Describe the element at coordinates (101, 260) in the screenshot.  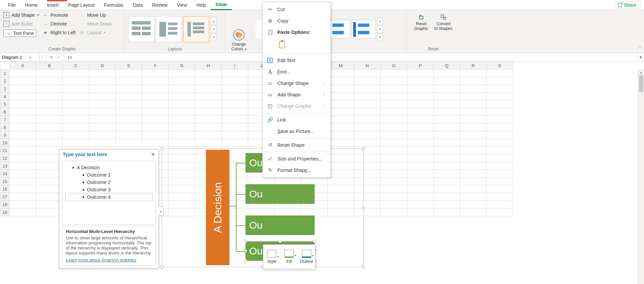
I see `text-pane-learn-more-link: Learn more about SmartArt graphics` at that location.